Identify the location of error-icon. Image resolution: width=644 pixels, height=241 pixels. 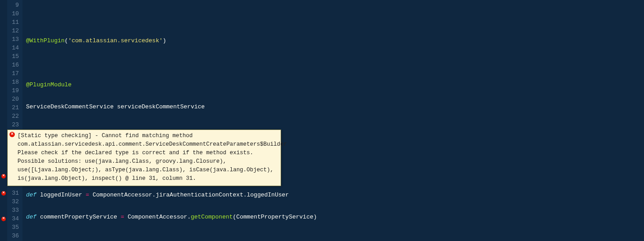
(12, 134).